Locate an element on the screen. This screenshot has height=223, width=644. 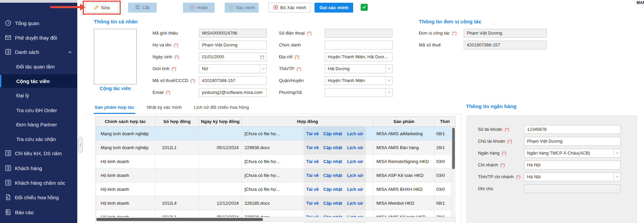
sidebar-item-tong-quan: Tổng quan is located at coordinates (39, 23).